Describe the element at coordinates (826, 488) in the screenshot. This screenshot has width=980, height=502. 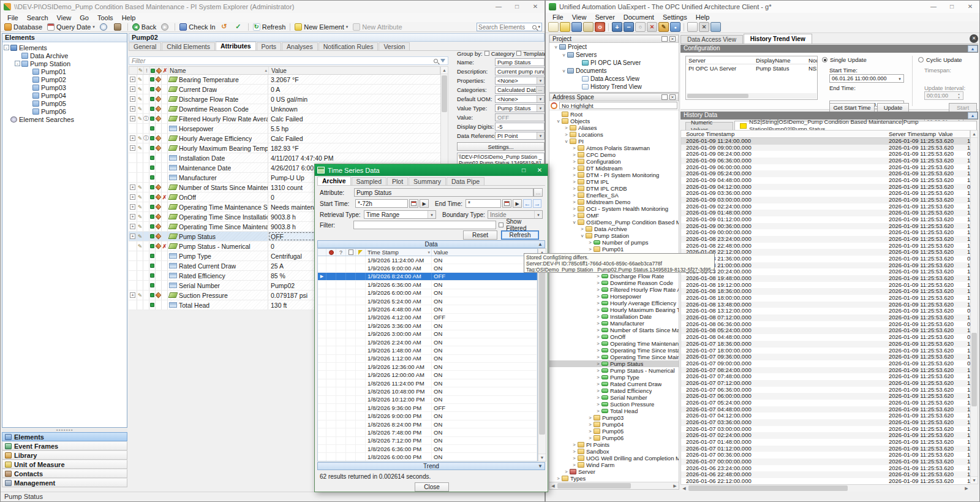
I see `history-hscrollbar: ◀ ▶` at that location.